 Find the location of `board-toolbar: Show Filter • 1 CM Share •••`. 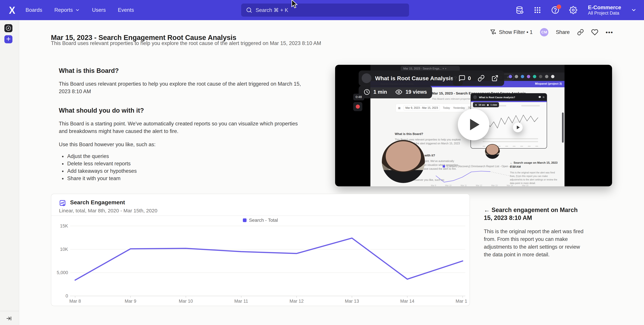

board-toolbar: Show Filter • 1 CM Share ••• is located at coordinates (552, 32).